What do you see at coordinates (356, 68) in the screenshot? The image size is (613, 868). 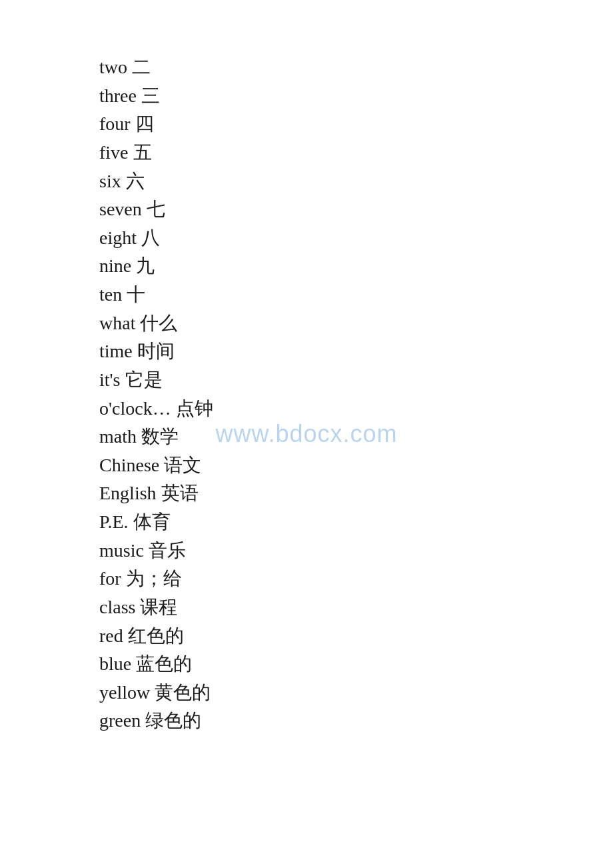 I see `vocab-item: two 二` at bounding box center [356, 68].